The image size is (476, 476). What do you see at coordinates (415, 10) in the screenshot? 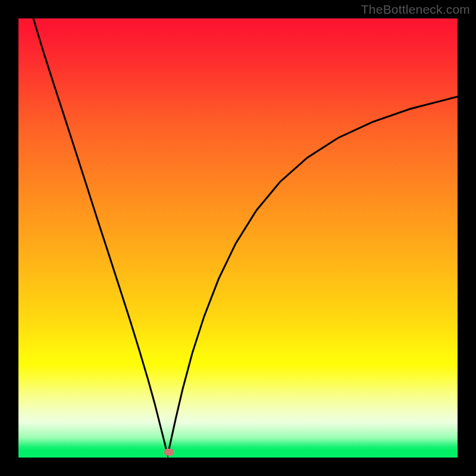
I see `watermark-text: TheBottleneck.com` at bounding box center [415, 10].